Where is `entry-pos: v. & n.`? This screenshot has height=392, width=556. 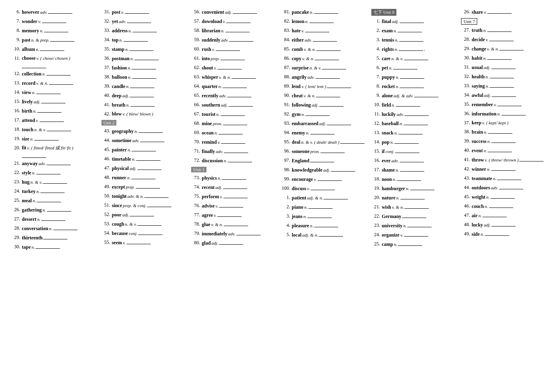 entry-pos: v. & n. is located at coordinates (217, 224).